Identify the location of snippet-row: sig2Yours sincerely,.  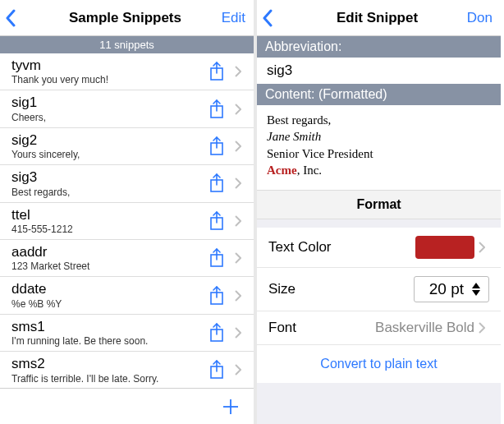
(126, 146).